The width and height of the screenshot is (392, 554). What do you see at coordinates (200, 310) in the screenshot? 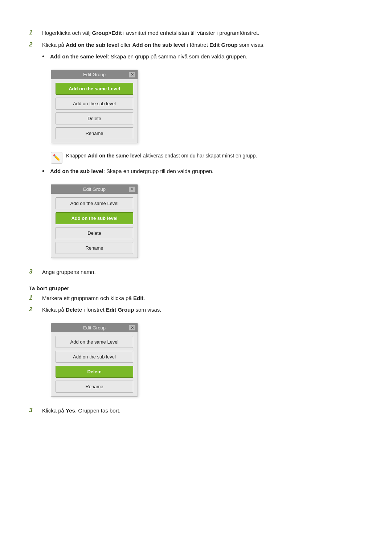
I see `step-2-delete: 2 Klicka på Delete i fönstret Edit Group…` at bounding box center [200, 310].